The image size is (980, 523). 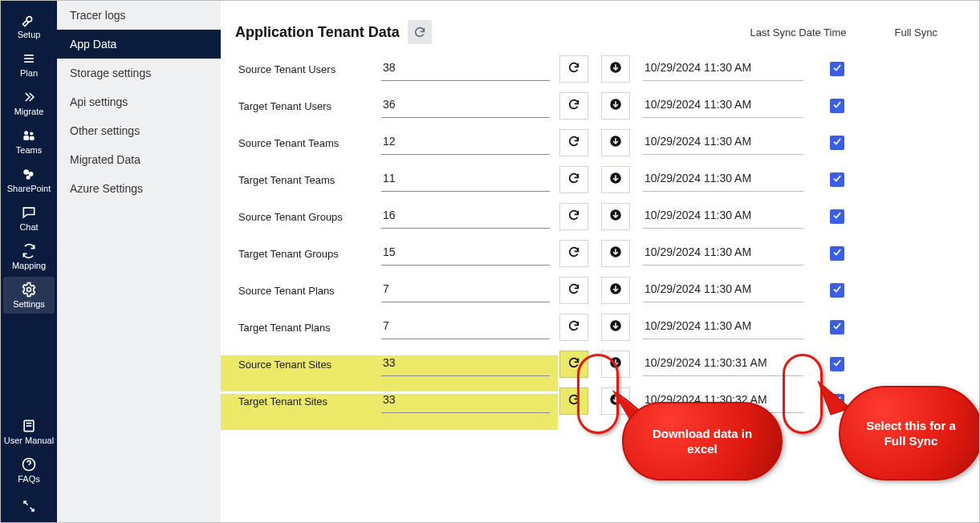 I want to click on rail-settings: Settings, so click(x=29, y=295).